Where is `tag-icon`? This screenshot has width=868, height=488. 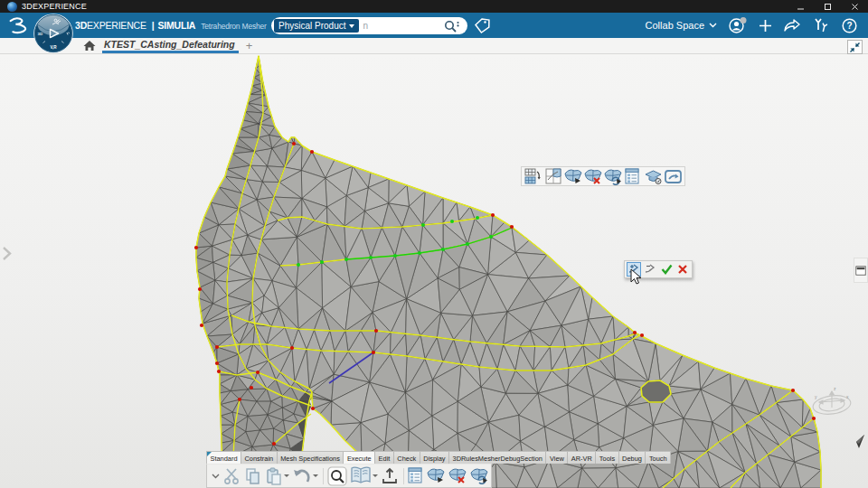
tag-icon is located at coordinates (483, 25).